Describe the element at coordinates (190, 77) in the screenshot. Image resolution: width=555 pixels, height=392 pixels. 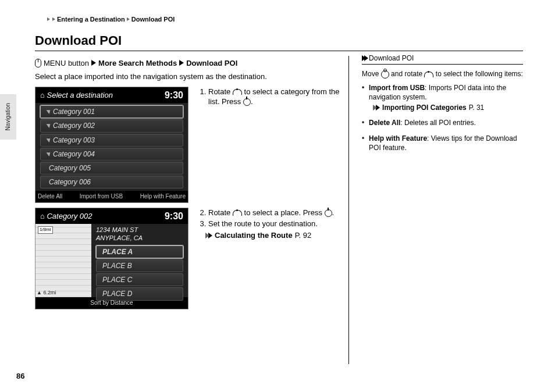
I see `intro-text: Select a place imported into the navigat…` at that location.